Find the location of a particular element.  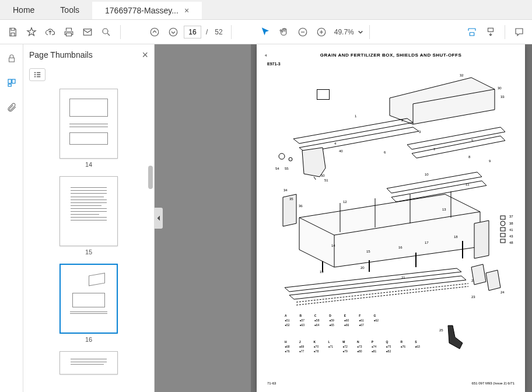

thumbnail-item is located at coordinates (89, 363).